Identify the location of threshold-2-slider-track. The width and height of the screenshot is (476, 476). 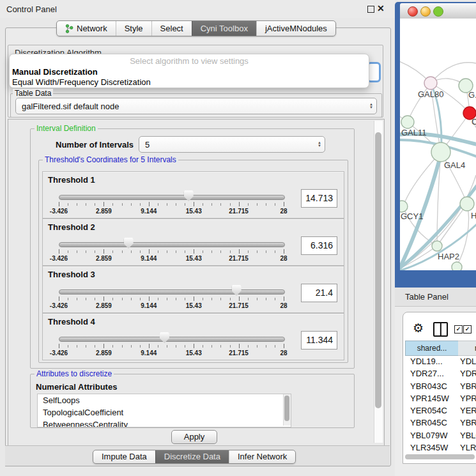
(172, 245).